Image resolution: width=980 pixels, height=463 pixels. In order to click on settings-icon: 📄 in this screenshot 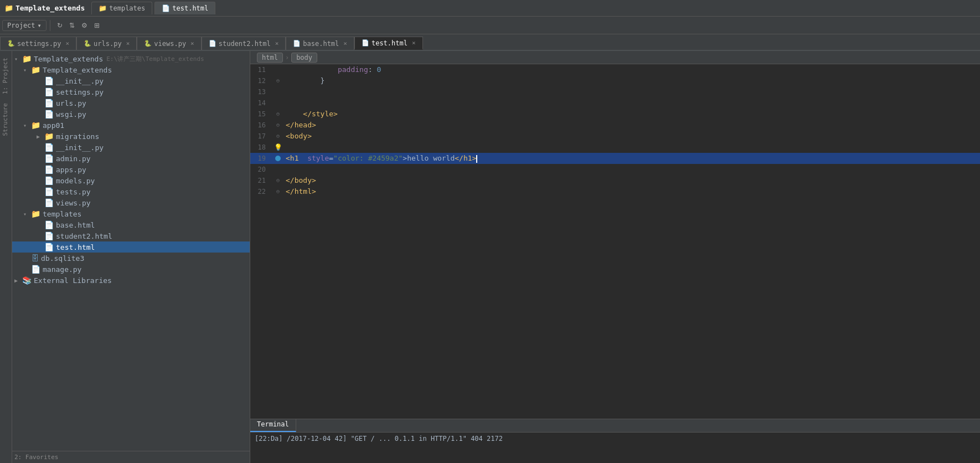, I will do `click(49, 92)`.